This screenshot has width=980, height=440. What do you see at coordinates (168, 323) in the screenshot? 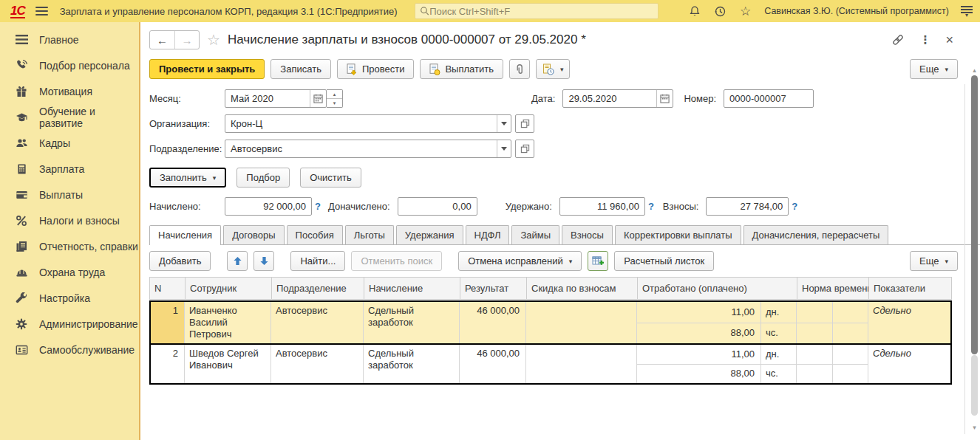
I see `cell-row-number: 1` at bounding box center [168, 323].